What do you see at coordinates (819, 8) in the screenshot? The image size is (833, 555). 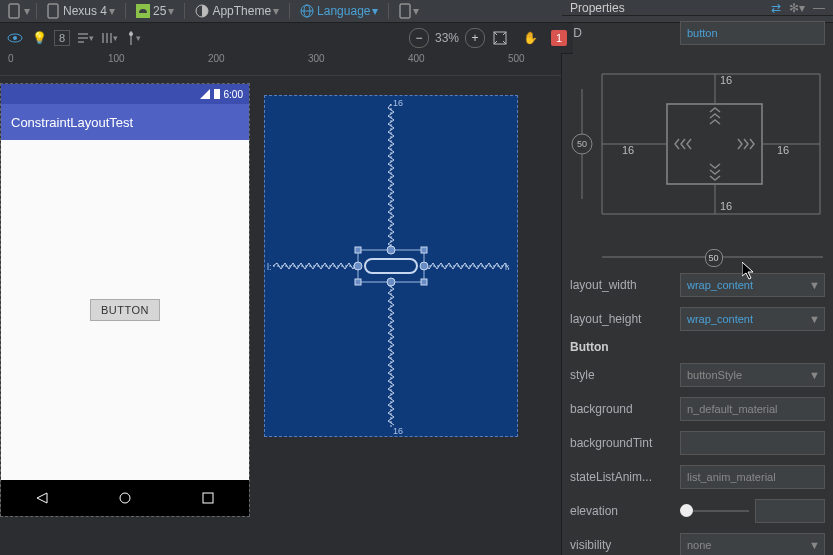 I see `minimize-icon: —` at bounding box center [819, 8].